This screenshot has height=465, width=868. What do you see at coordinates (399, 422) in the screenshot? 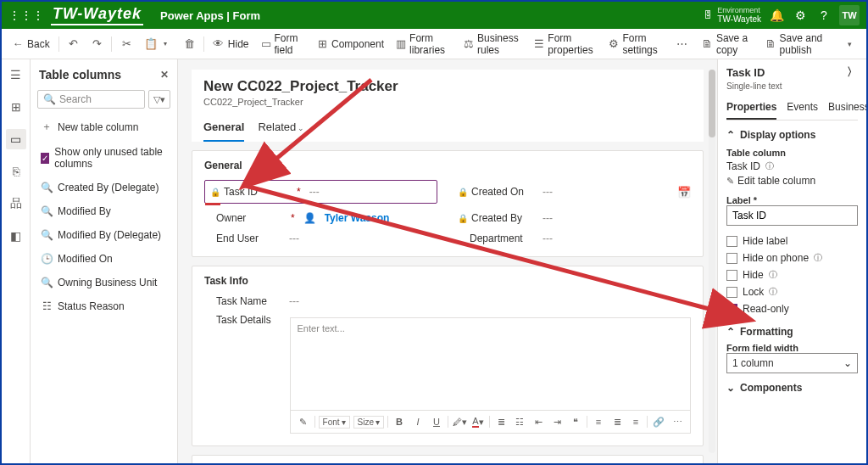
I see `rte-bold: B` at bounding box center [399, 422].